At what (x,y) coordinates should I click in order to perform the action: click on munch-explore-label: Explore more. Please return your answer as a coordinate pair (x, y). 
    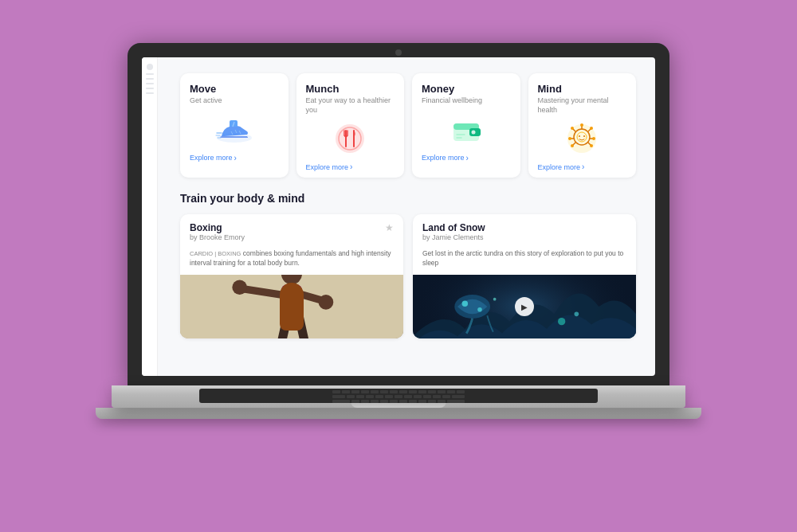
    Looking at the image, I should click on (328, 167).